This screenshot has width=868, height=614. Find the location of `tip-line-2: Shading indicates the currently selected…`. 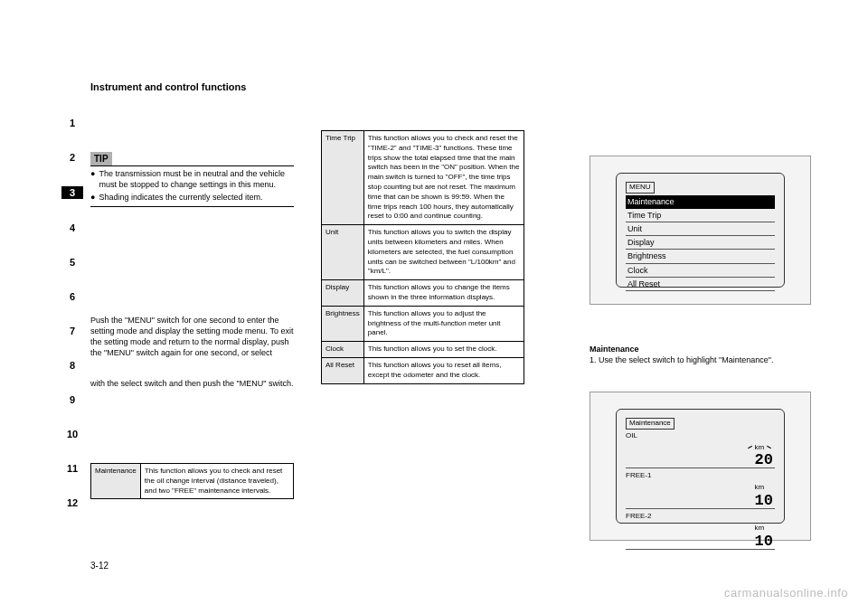

tip-line-2: Shading indicates the currently selected… is located at coordinates (181, 198).